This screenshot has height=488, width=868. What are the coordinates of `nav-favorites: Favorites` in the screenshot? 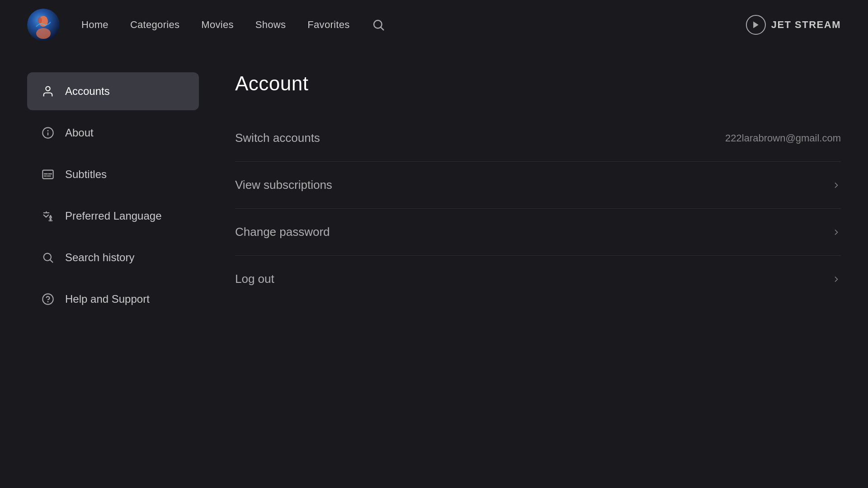 It's located at (328, 25).